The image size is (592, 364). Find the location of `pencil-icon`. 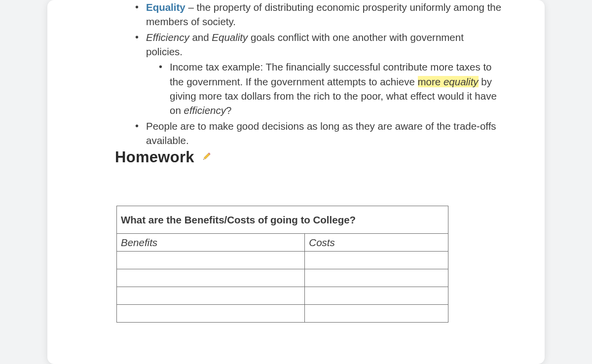

pencil-icon is located at coordinates (206, 158).